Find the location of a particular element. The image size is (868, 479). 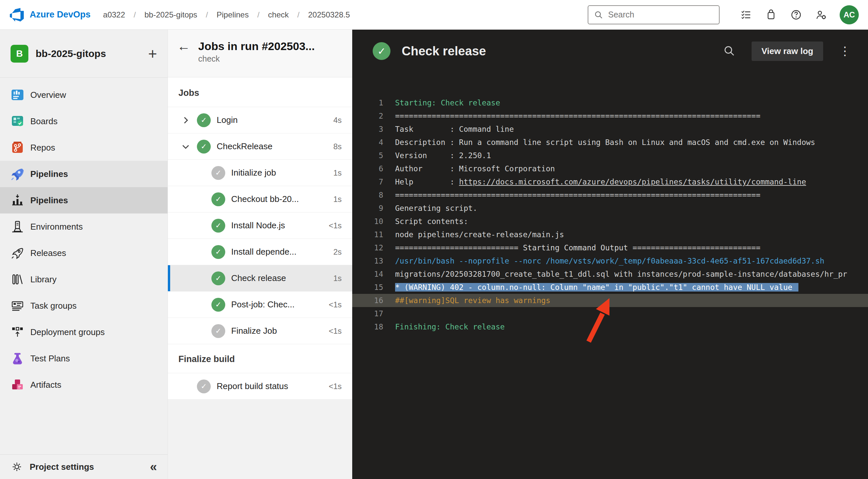

jobs-panel-fill is located at coordinates (260, 439).